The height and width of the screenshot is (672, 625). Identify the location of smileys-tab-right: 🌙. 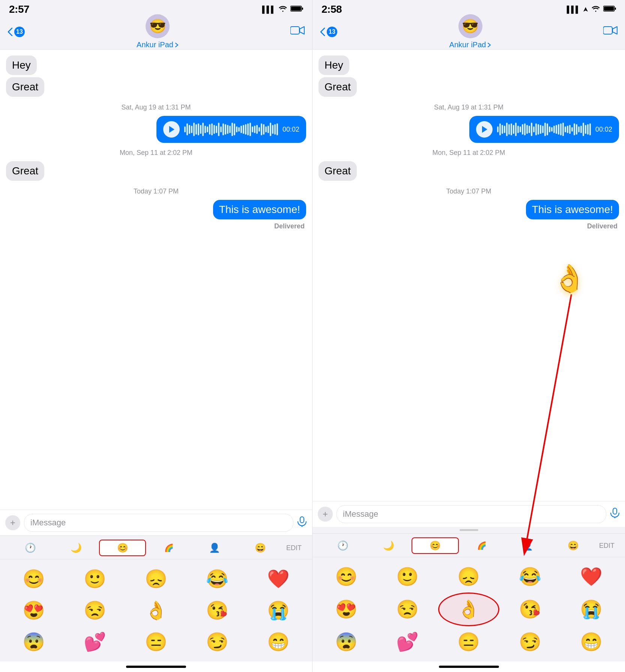
(389, 546).